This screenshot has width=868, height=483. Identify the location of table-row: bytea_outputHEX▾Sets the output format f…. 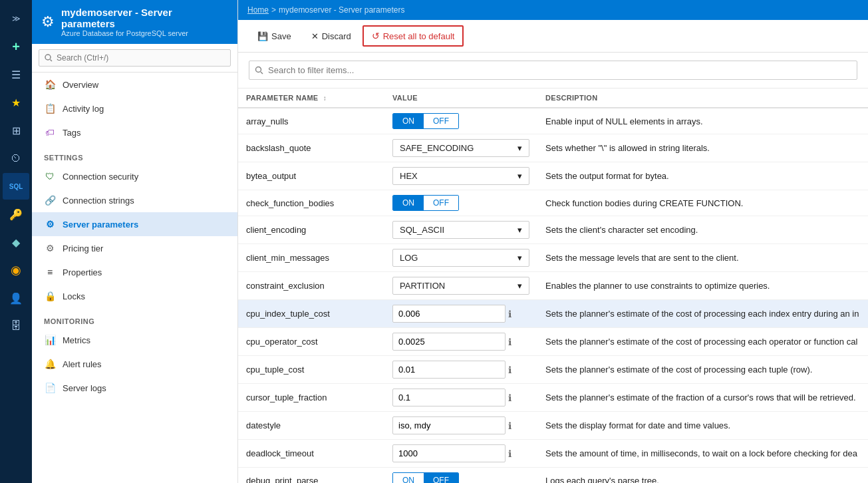
(553, 176).